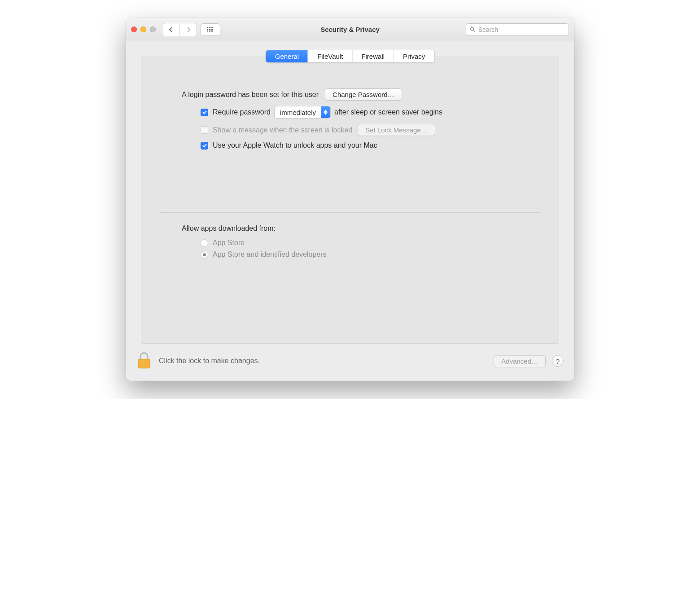 Image resolution: width=700 pixels, height=615 pixels. Describe the element at coordinates (359, 112) in the screenshot. I see `require-password-row: Require password immediately after sleep…` at that location.